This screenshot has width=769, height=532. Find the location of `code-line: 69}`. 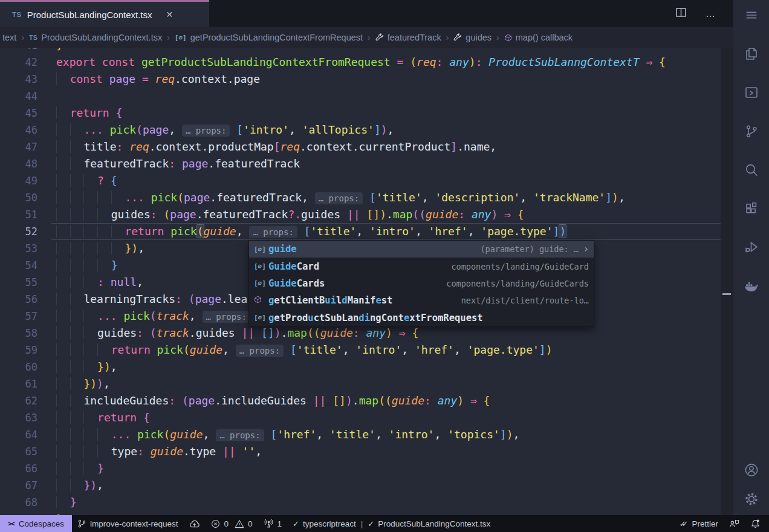

code-line: 69} is located at coordinates (360, 513).